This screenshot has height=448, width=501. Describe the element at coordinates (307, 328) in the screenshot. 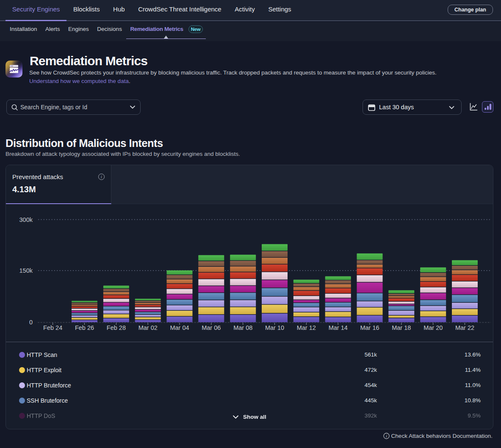

I see `svg-text: Mar 12` at that location.